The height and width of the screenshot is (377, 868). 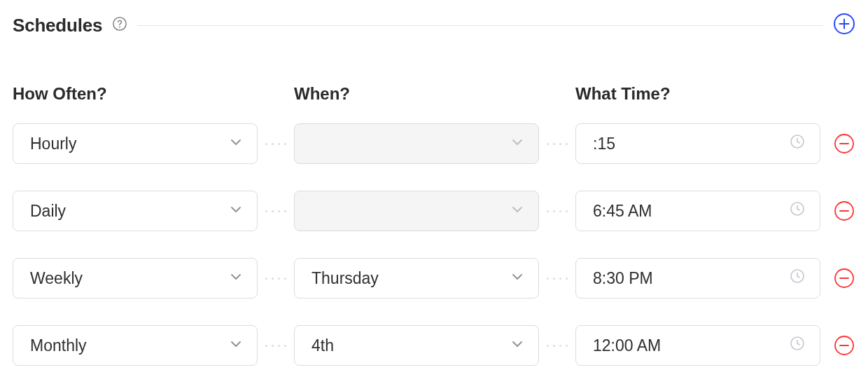 I want to click on column-header-when: When?, so click(x=416, y=94).